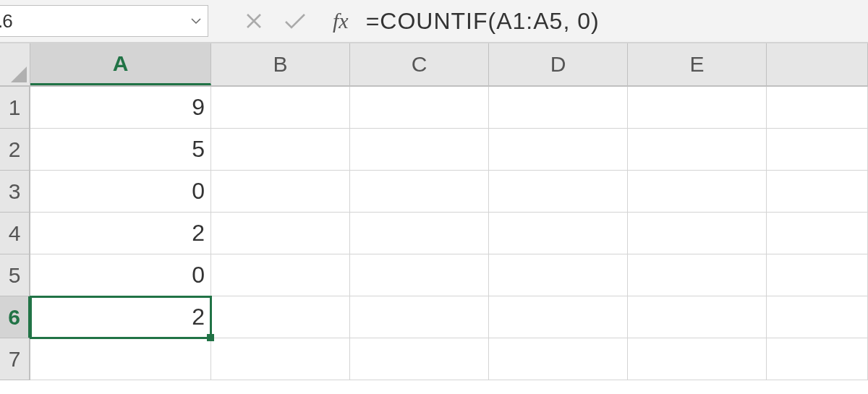  What do you see at coordinates (817, 275) in the screenshot?
I see `cell-F5` at bounding box center [817, 275].